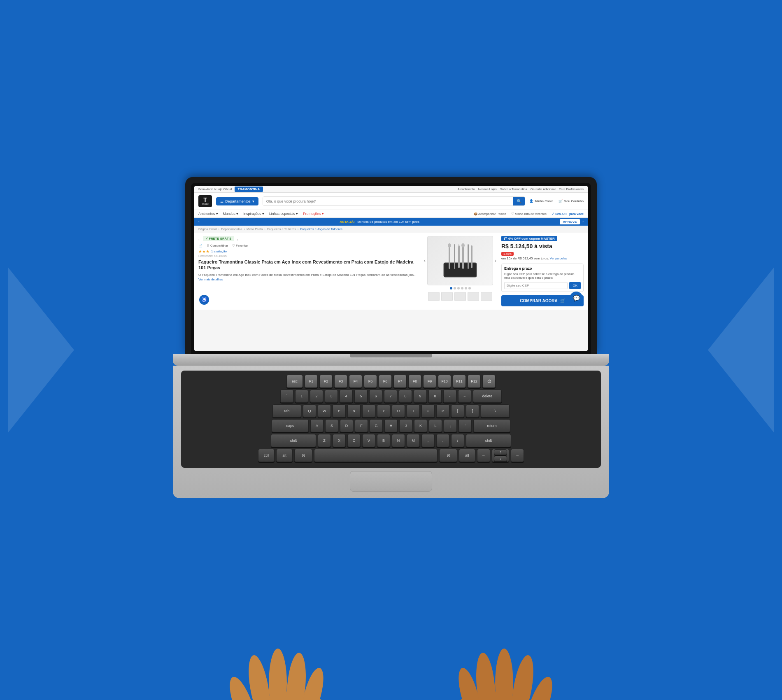  Describe the element at coordinates (370, 381) in the screenshot. I see `key-f5: F5` at that location.